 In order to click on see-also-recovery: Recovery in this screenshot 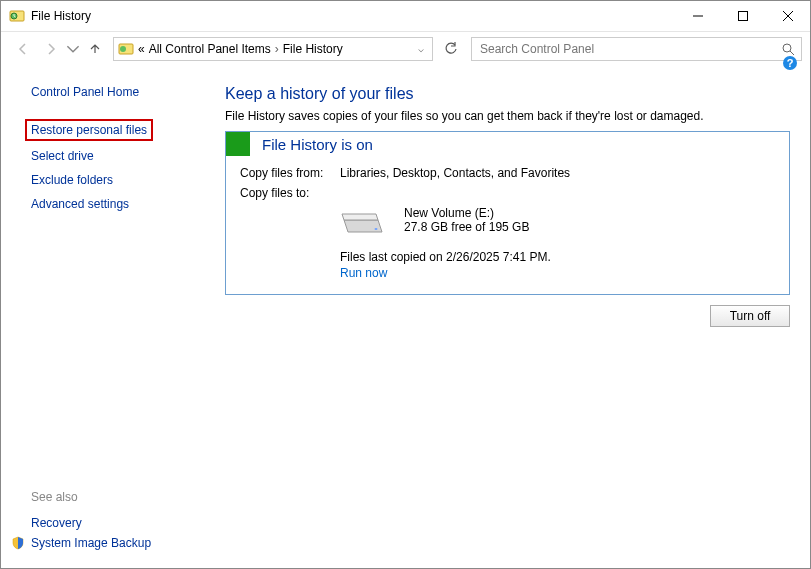, I will do `click(121, 523)`.